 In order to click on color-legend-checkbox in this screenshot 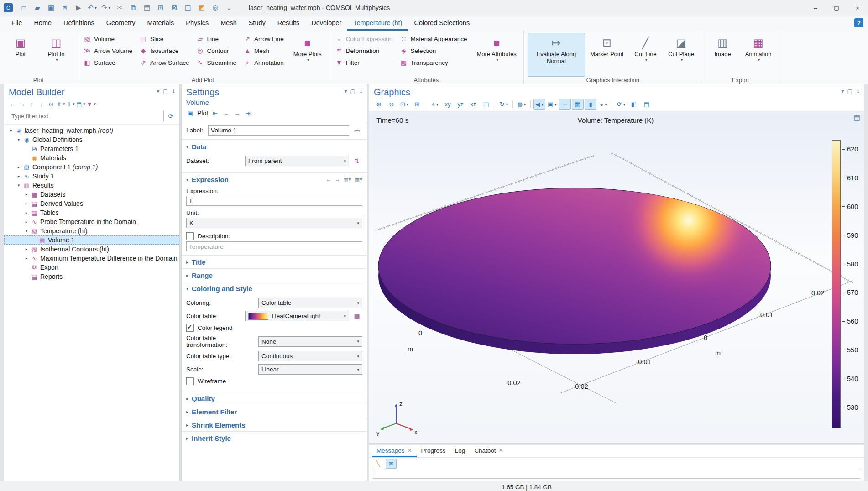, I will do `click(190, 328)`.